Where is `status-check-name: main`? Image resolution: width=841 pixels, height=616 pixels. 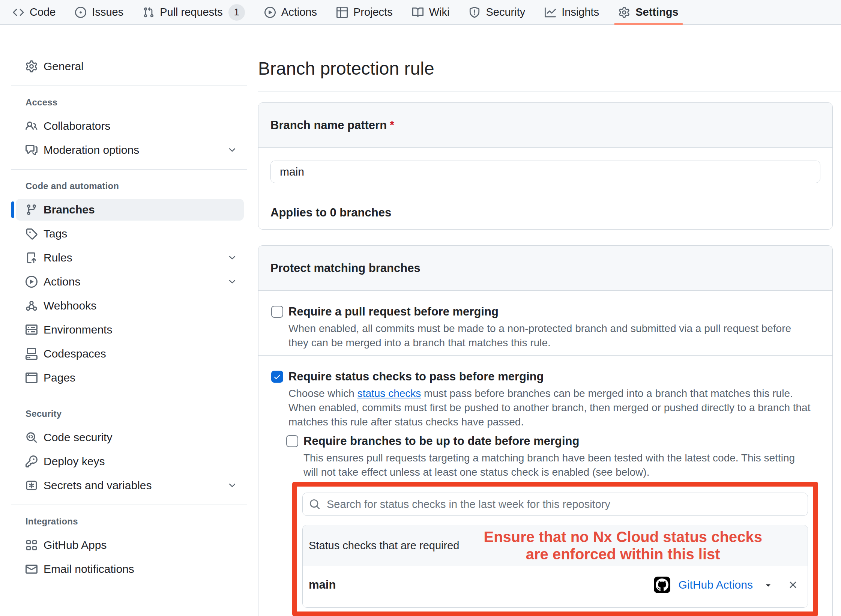 status-check-name: main is located at coordinates (481, 585).